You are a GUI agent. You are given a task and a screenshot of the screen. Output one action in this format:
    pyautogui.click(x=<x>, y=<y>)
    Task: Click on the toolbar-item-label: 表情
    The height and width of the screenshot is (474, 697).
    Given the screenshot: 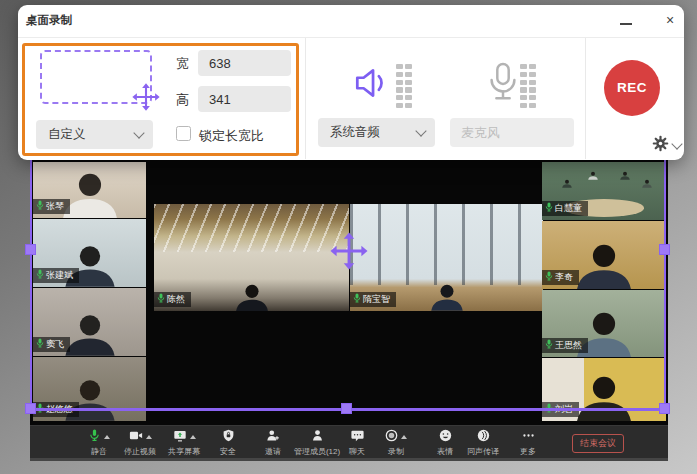 What is the action you would take?
    pyautogui.click(x=445, y=452)
    